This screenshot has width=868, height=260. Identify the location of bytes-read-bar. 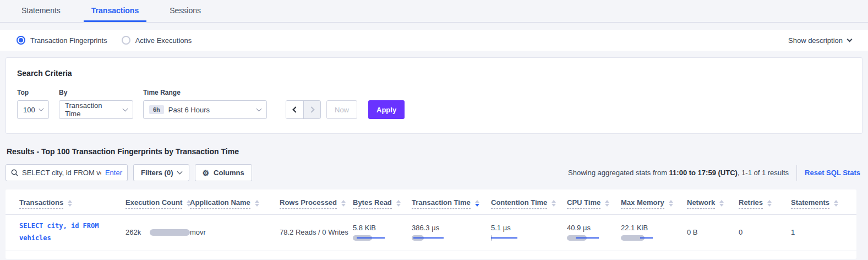
(369, 238).